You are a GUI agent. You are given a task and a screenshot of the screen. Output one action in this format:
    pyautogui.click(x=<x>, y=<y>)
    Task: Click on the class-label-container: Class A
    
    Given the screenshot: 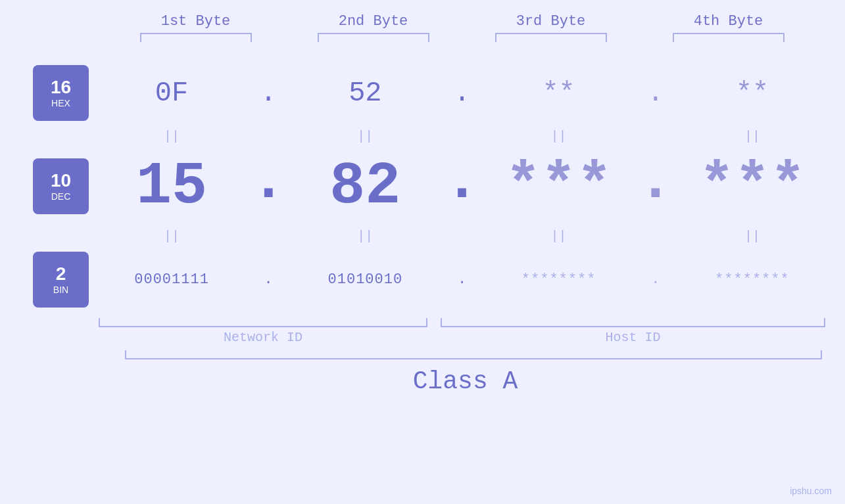 What is the action you would take?
    pyautogui.click(x=466, y=381)
    